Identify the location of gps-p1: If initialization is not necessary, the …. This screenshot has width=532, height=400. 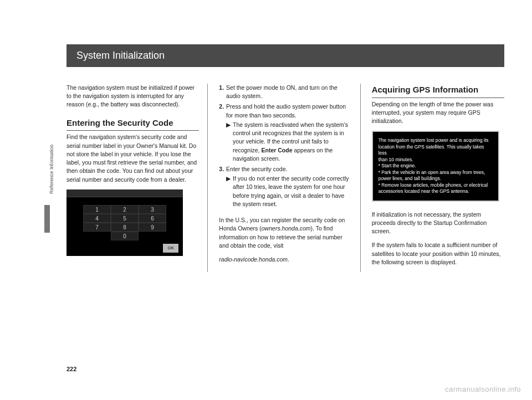
(438, 223).